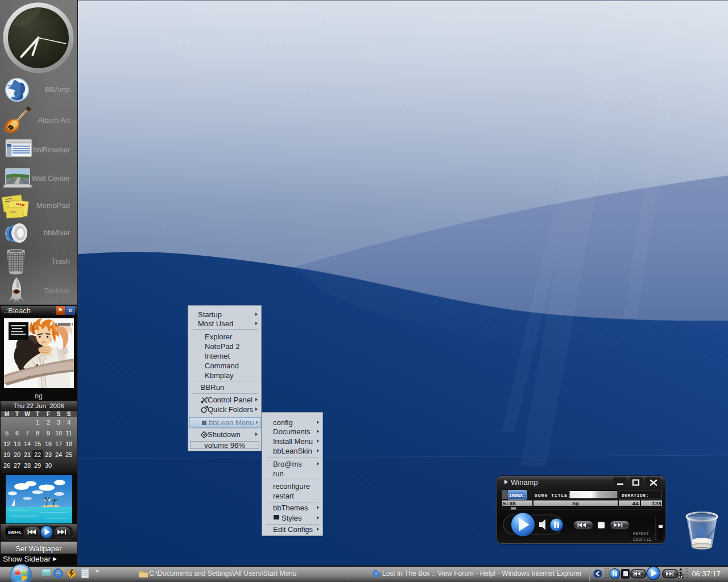 The height and width of the screenshot is (582, 728). What do you see at coordinates (27, 433) in the screenshot?
I see `svg-text: 7` at bounding box center [27, 433].